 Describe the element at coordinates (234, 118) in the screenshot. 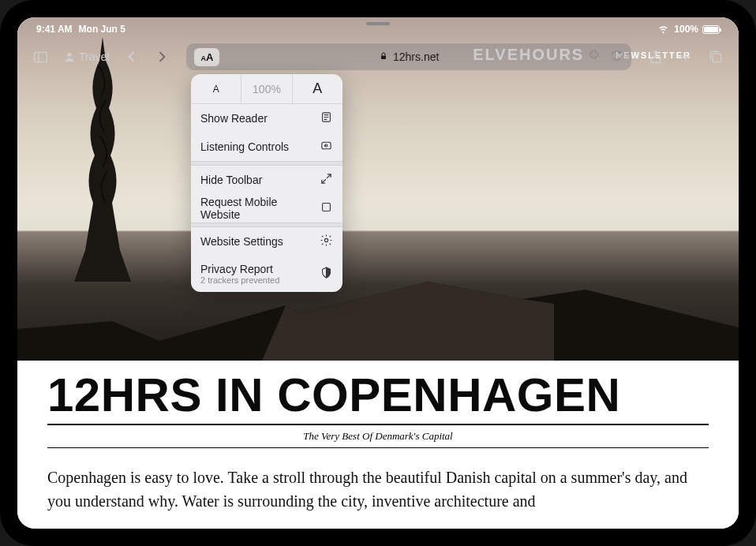

I see `show-reader-label: Show Reader` at that location.